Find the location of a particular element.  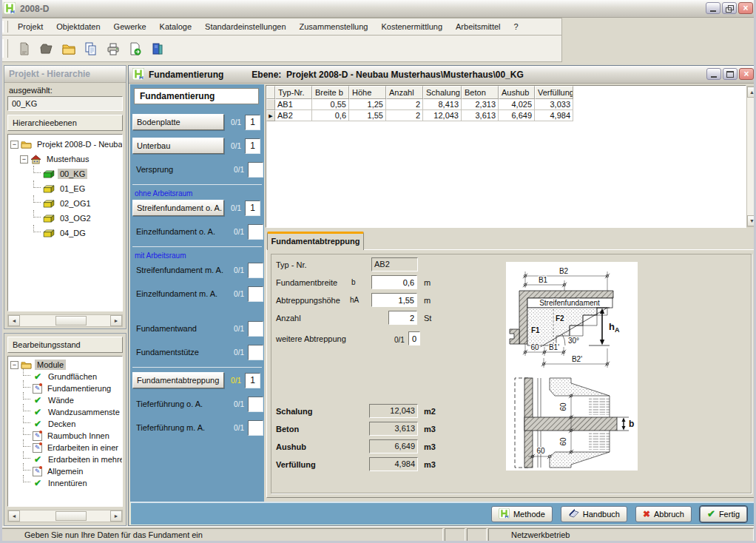

copy-icon is located at coordinates (91, 49).